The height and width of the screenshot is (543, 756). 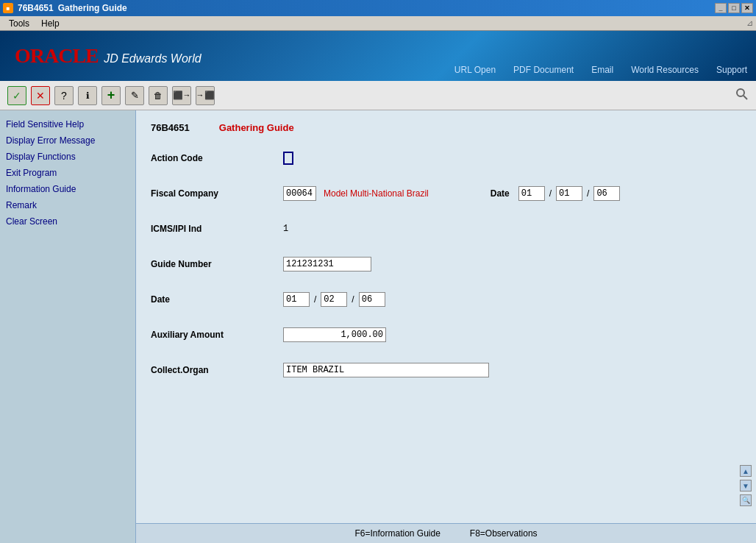 I want to click on form-program-id: 76B4651, so click(x=171, y=128).